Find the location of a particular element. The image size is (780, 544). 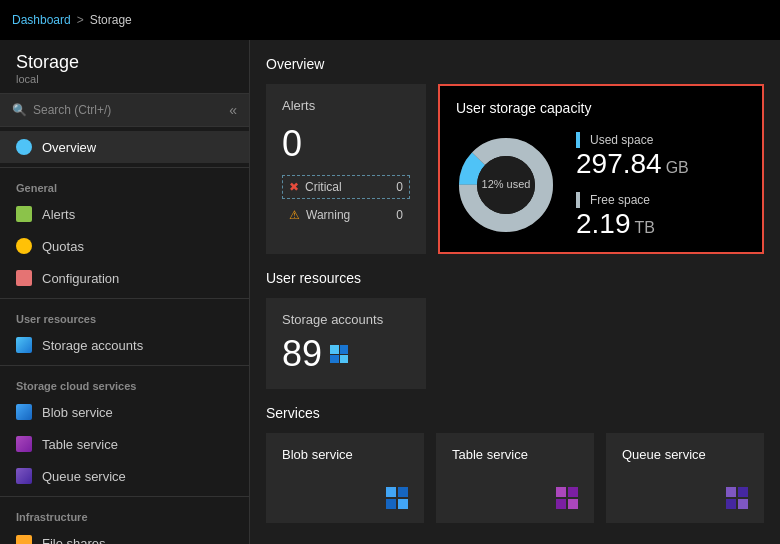

sidebar-item-label: Configuration is located at coordinates (80, 278).